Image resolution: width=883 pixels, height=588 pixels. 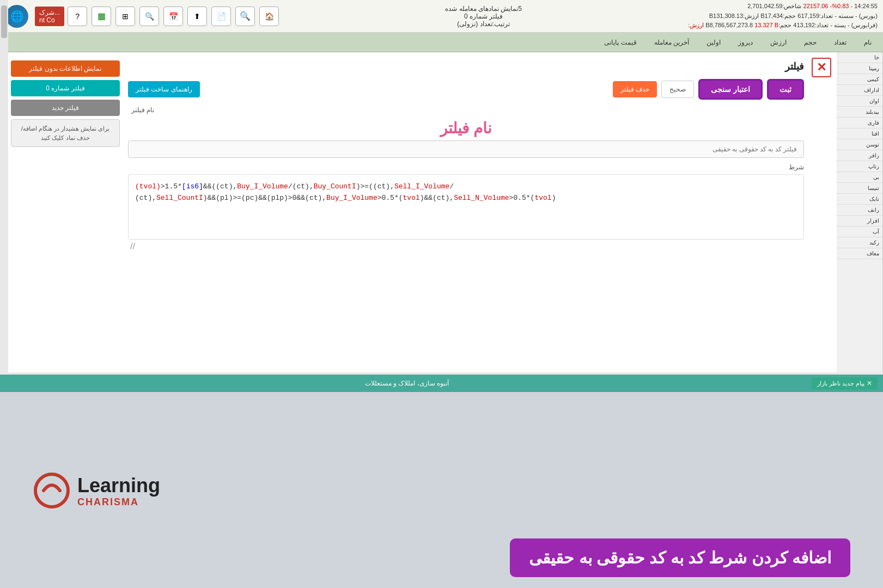 What do you see at coordinates (868, 42) in the screenshot?
I see `nav-name: نام` at bounding box center [868, 42].